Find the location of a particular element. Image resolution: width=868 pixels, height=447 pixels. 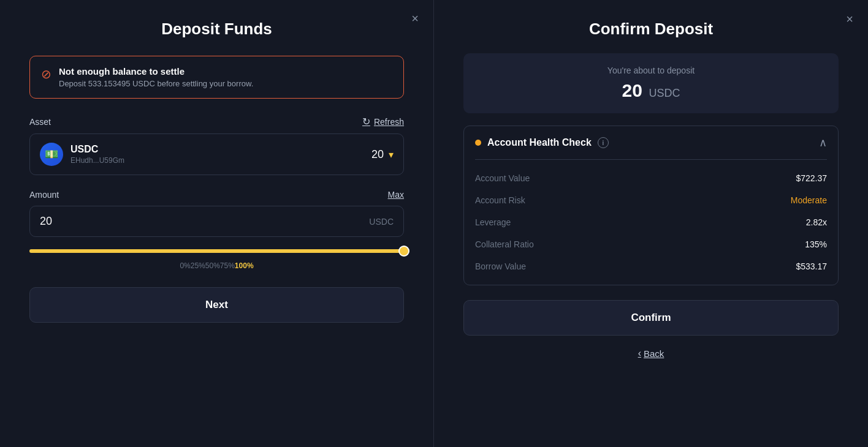

amount-label: Amount is located at coordinates (44, 195).